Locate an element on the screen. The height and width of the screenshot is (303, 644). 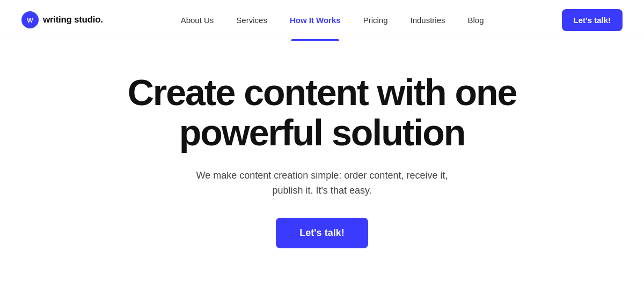
hero-subtitle: We make content creation simple: order c… is located at coordinates (322, 183).